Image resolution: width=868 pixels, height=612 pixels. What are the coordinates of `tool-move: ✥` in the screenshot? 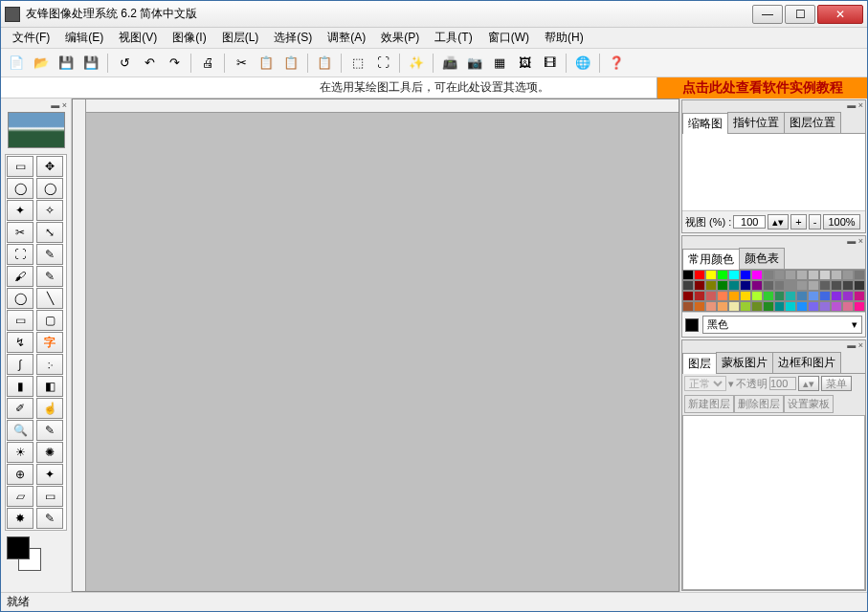 It's located at (50, 166).